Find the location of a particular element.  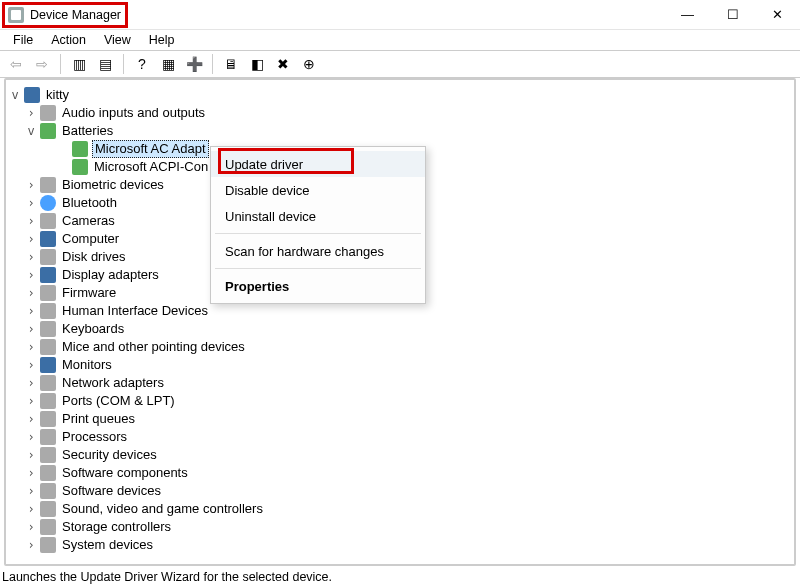

context-properties: Properties is located at coordinates (318, 286).